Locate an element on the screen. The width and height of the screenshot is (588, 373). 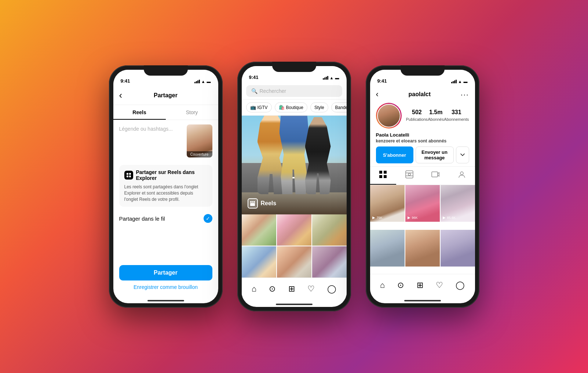
stat-abonnements: 331 Abonnements is located at coordinates (456, 116).